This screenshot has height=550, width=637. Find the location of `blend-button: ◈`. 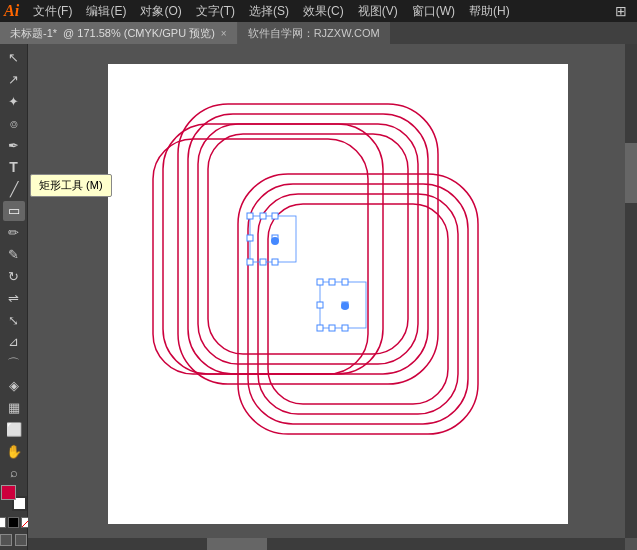

blend-button: ◈ is located at coordinates (14, 386).